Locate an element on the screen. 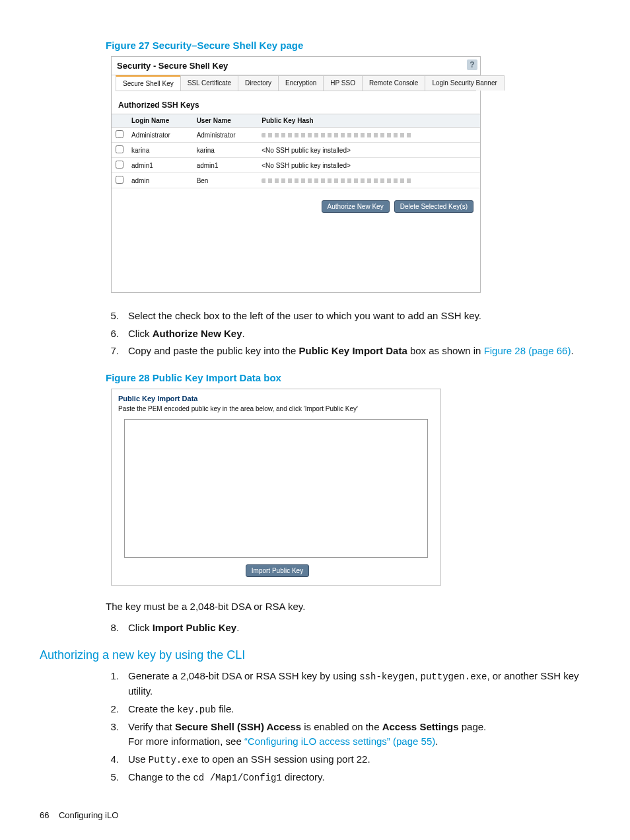 This screenshot has width=630, height=840. cell-user: admin1 is located at coordinates (226, 165).